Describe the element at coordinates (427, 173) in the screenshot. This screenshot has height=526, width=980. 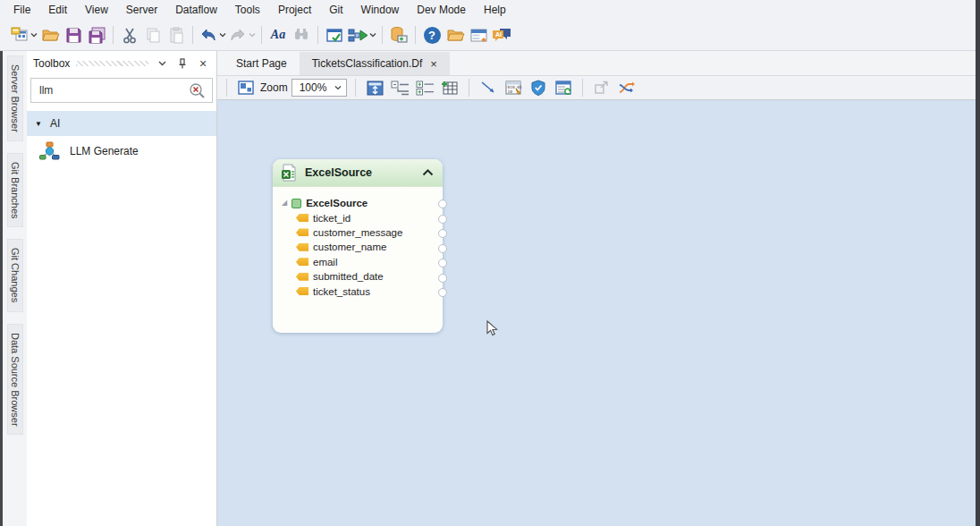
I see `node-collapse-button` at that location.